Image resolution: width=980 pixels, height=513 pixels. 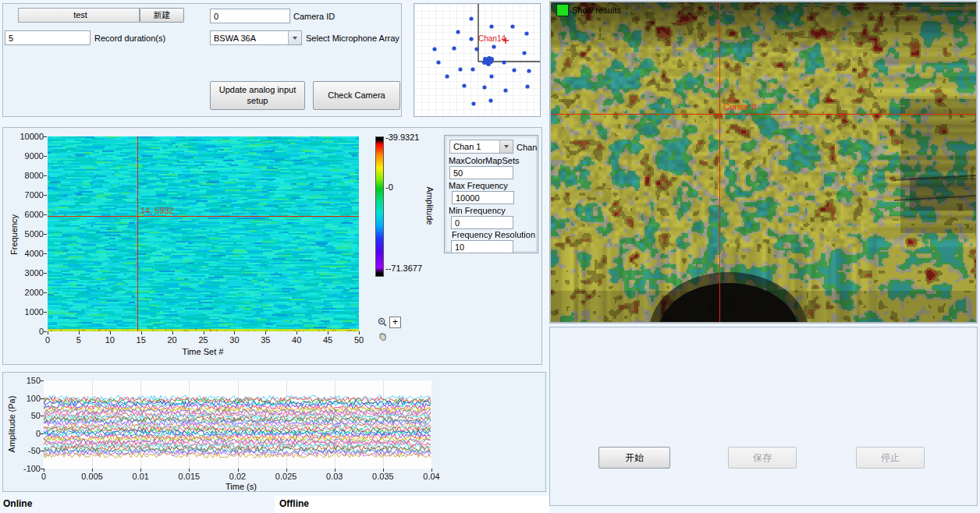 I want to click on show-results-label: Show results, so click(x=596, y=10).